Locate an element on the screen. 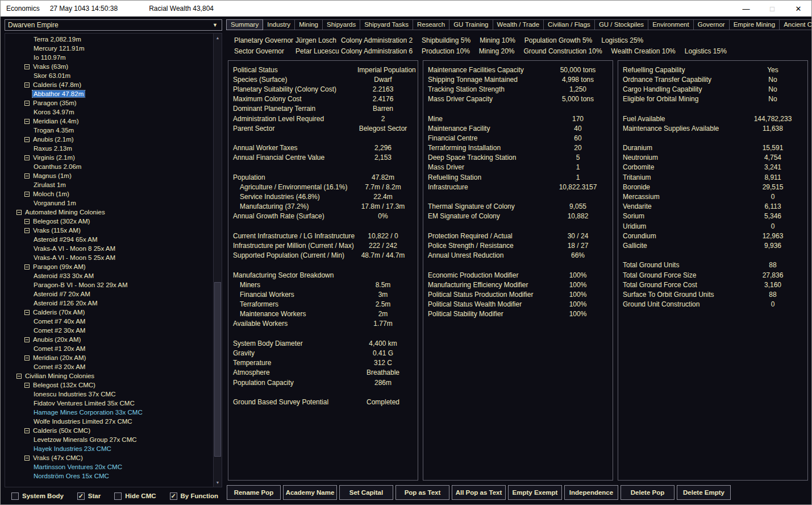  checkbox-hide-cmc: Hide CMC is located at coordinates (135, 496).